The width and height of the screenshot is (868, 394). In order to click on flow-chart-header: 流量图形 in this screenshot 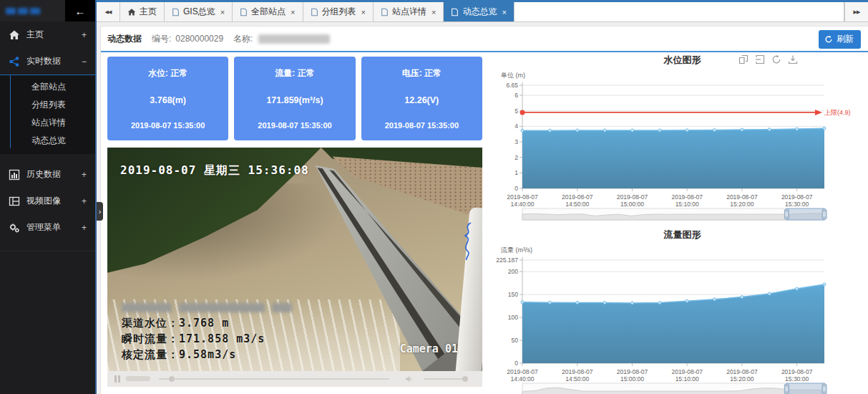, I will do `click(681, 236)`.